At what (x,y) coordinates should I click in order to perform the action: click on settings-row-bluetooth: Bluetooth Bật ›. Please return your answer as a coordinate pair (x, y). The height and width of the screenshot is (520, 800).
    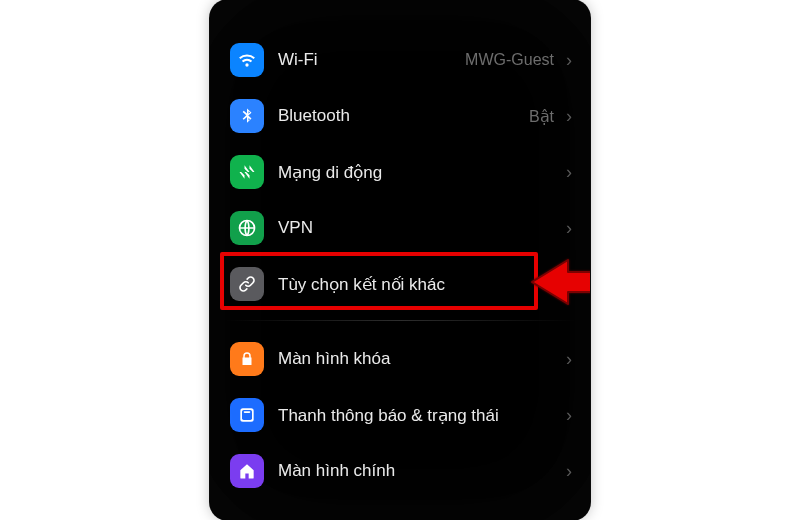
    Looking at the image, I should click on (400, 116).